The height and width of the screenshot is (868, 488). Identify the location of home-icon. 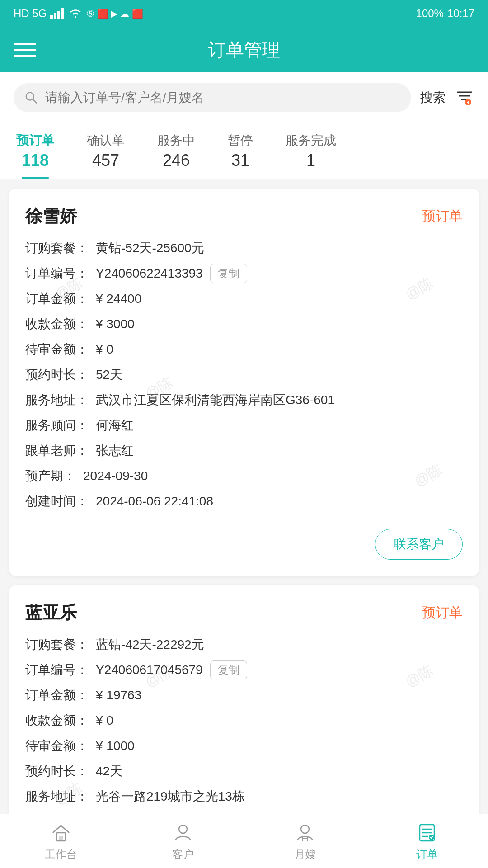
(61, 833).